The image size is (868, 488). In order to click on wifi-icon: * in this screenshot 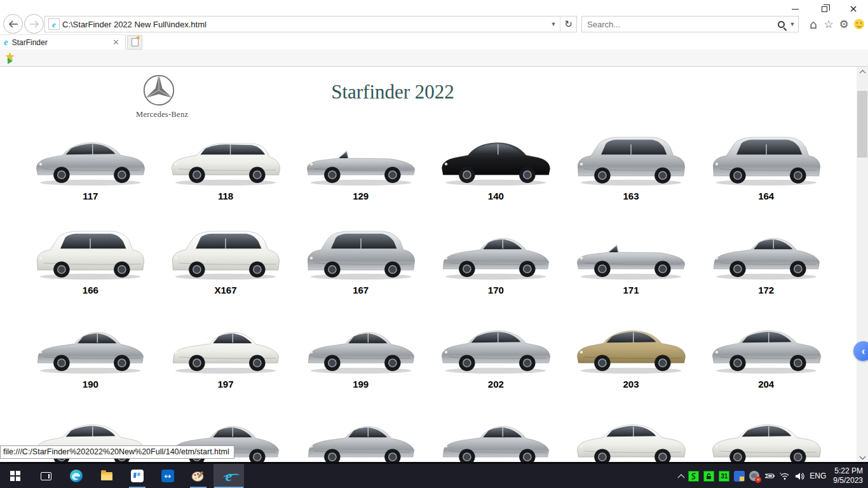, I will do `click(784, 477)`.